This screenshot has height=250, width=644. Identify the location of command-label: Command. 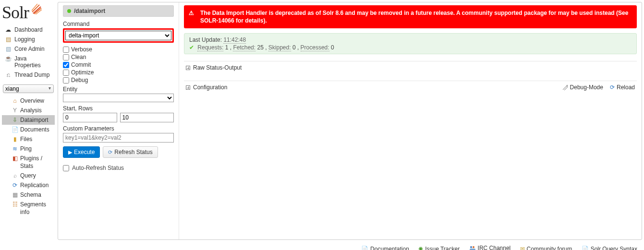
(118, 24).